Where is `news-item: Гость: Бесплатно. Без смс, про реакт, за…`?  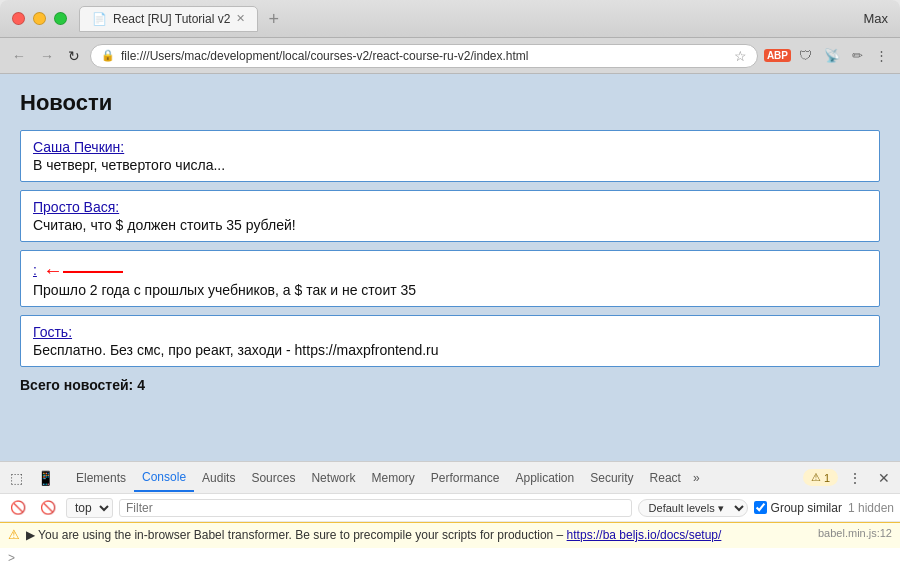 news-item: Гость: Бесплатно. Без смс, про реакт, за… is located at coordinates (450, 341).